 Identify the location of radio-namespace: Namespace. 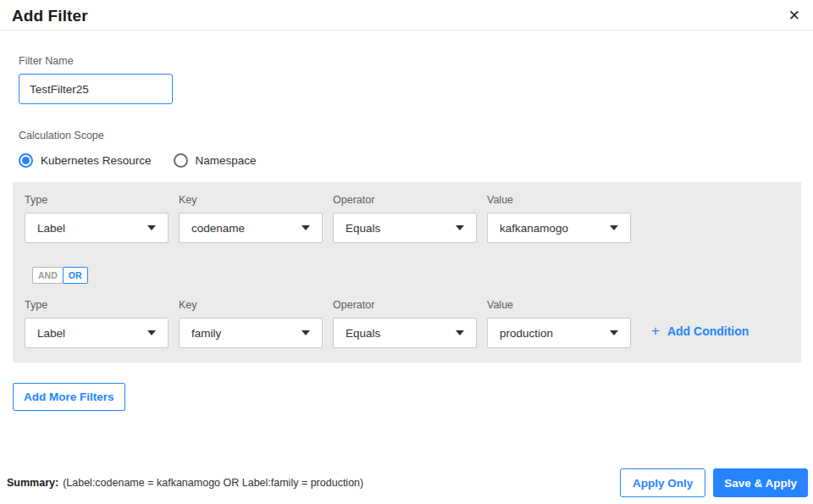
(215, 161).